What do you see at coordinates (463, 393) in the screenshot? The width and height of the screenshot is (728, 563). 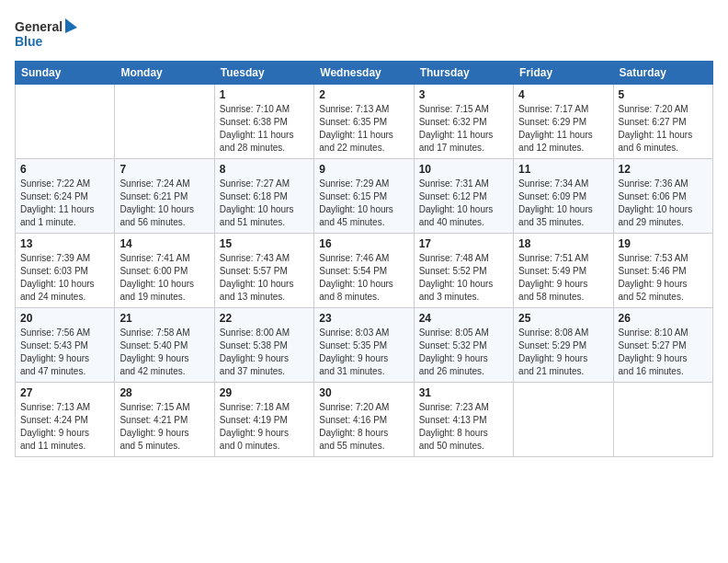 I see `day-number: 31` at bounding box center [463, 393].